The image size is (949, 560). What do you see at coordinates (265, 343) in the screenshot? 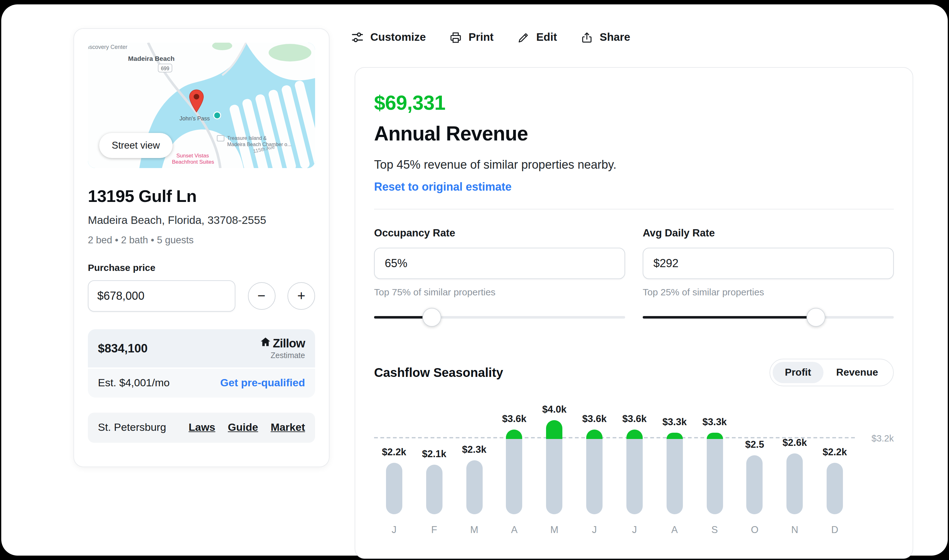
I see `zillow-house-icon` at bounding box center [265, 343].